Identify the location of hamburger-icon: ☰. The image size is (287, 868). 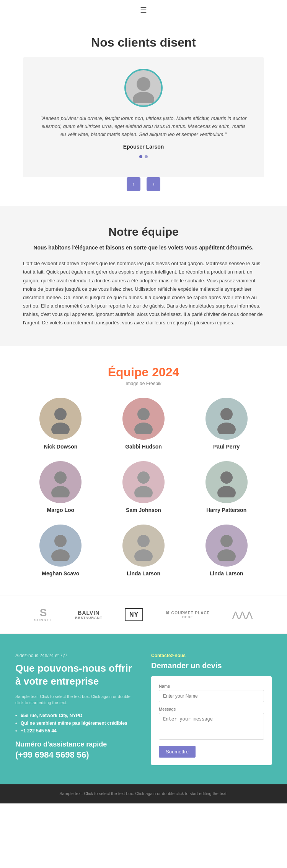
(144, 10).